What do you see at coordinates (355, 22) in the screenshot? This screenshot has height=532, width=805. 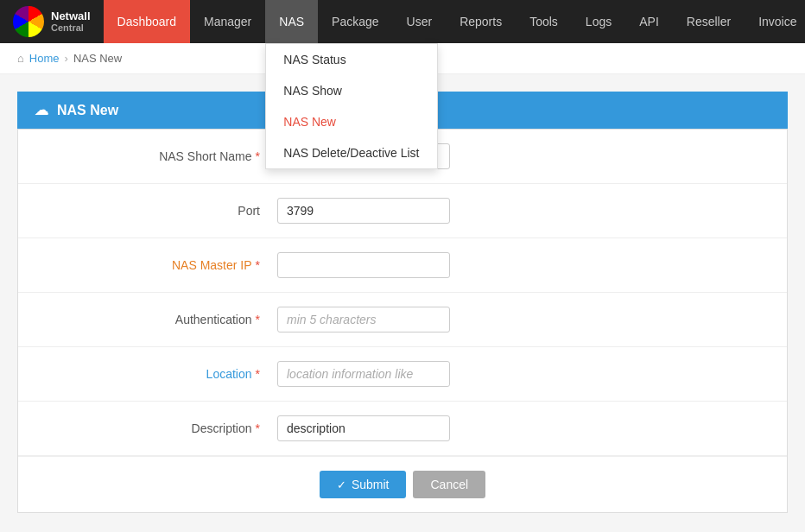 I see `nav-package: Package` at bounding box center [355, 22].